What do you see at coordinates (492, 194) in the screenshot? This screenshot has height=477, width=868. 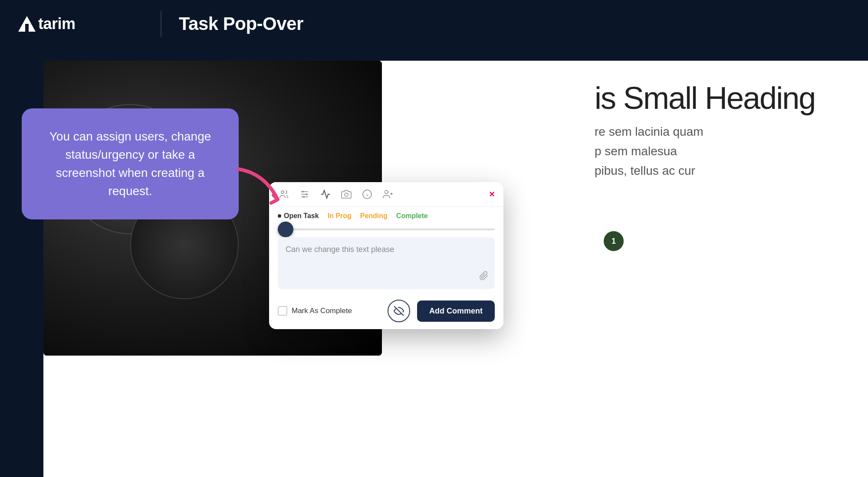 I see `close-button: ×` at bounding box center [492, 194].